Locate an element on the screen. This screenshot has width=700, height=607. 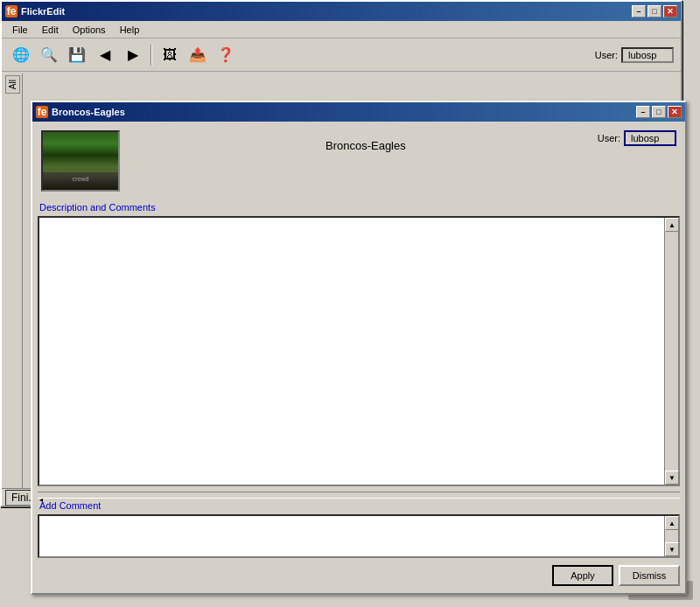
menu-edit: Edit is located at coordinates (51, 30).